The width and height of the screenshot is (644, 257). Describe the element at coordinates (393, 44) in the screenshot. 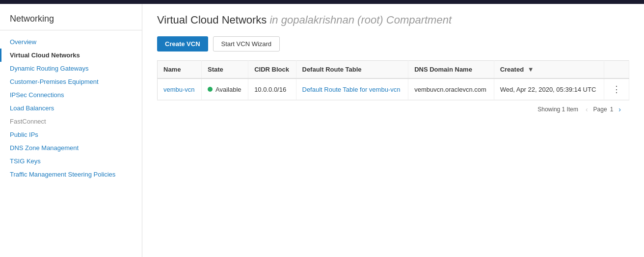

I see `toolbar: Create VCN Start VCN Wizard` at that location.